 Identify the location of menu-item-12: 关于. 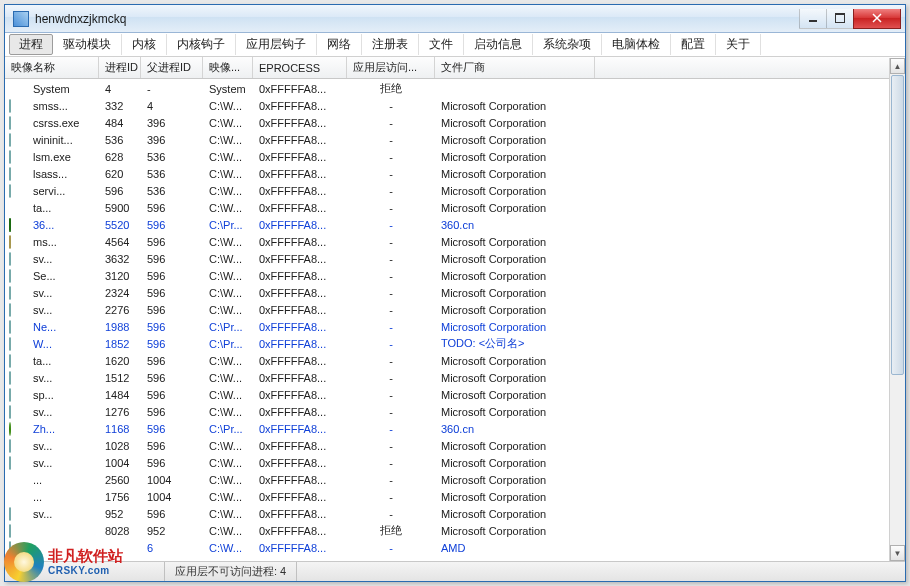
(738, 44).